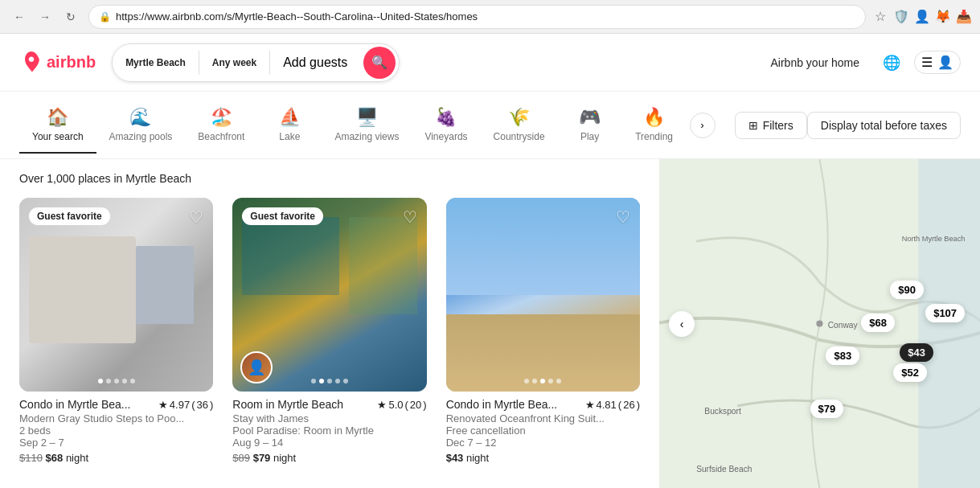 The width and height of the screenshot is (980, 488). Describe the element at coordinates (590, 137) in the screenshot. I see `play-label: Play` at that location.